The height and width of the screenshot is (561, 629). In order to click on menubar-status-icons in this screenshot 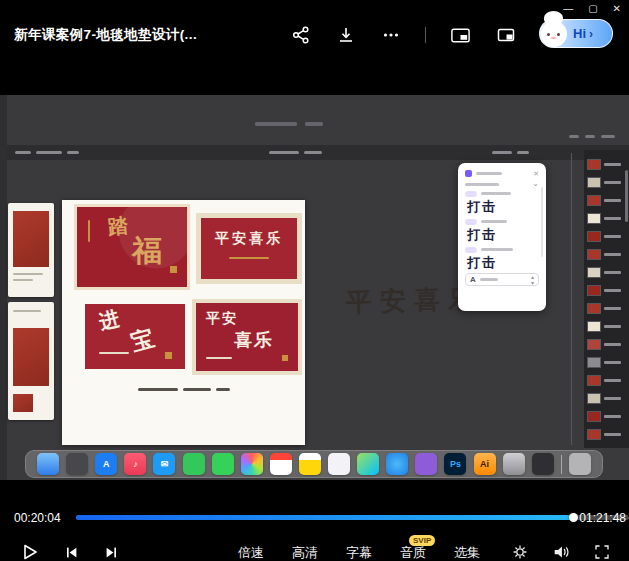, I will do `click(592, 136)`.